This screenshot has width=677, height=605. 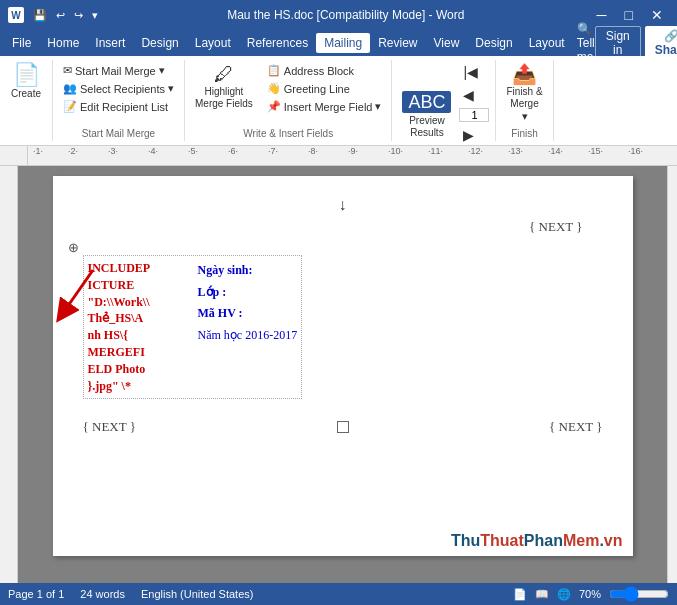 What do you see at coordinates (576, 427) in the screenshot?
I see `next-field-bottom-right: { NEXT }` at bounding box center [576, 427].